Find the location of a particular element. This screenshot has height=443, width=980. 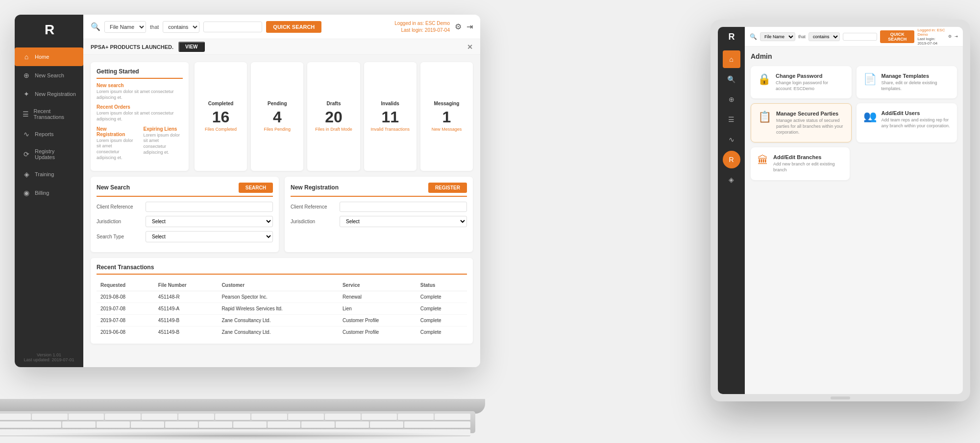

tablet-sidebar-home: ⌂ is located at coordinates (732, 59).